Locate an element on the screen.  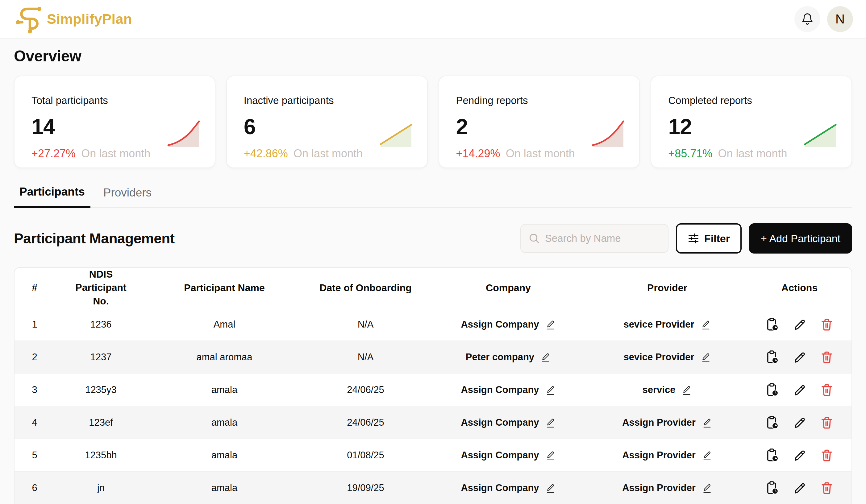
table-header: # NDIS Participant No. Participant Name … is located at coordinates (433, 288).